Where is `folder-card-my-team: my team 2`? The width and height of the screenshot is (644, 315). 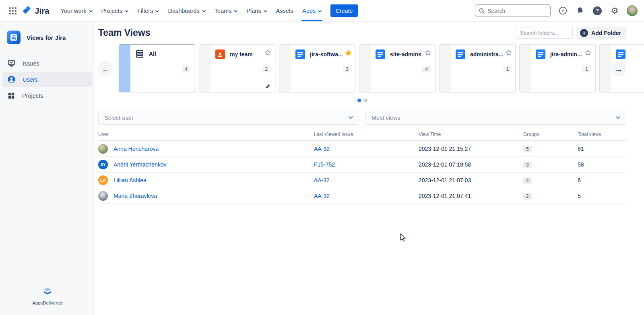
folder-card-my-team: my team 2 is located at coordinates (237, 68).